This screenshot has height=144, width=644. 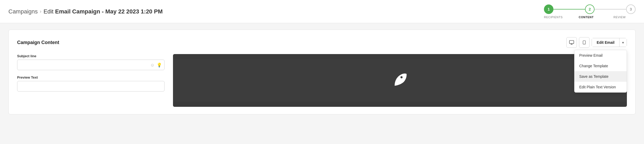 I want to click on emoji-icon: ☺, so click(x=152, y=65).